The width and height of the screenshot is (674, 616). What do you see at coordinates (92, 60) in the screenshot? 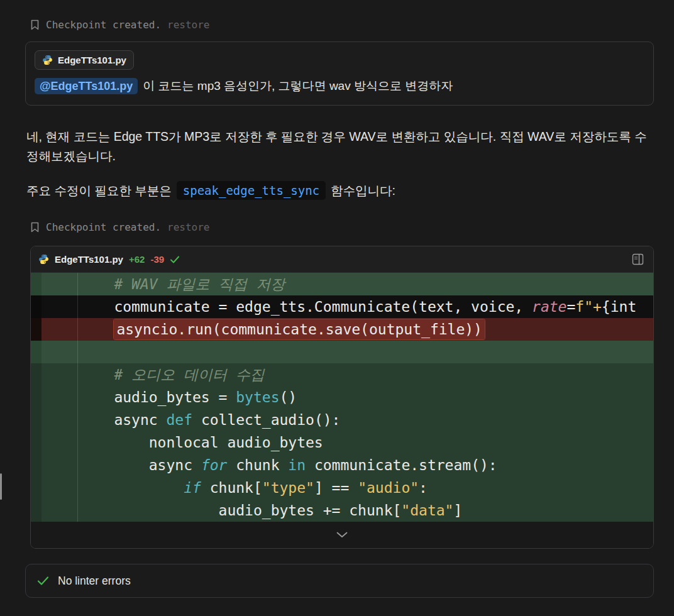
I see `file-chip-label: EdgeTTs101.py` at bounding box center [92, 60].